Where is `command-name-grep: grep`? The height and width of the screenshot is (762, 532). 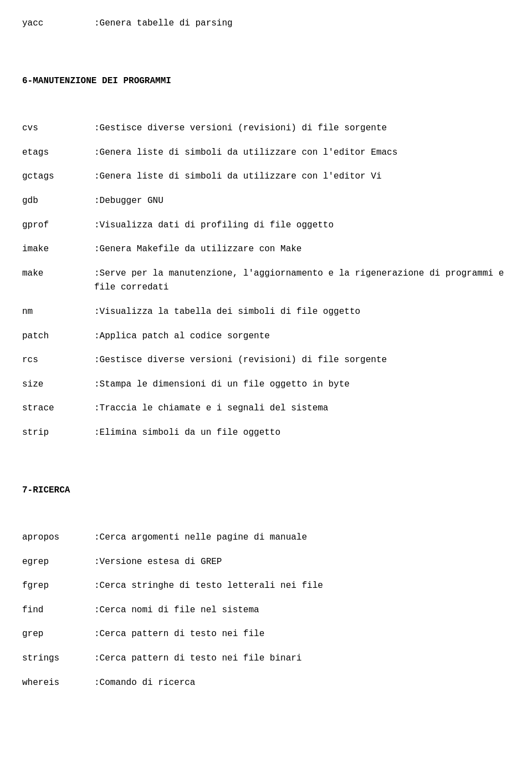 command-name-grep: grep is located at coordinates (58, 634).